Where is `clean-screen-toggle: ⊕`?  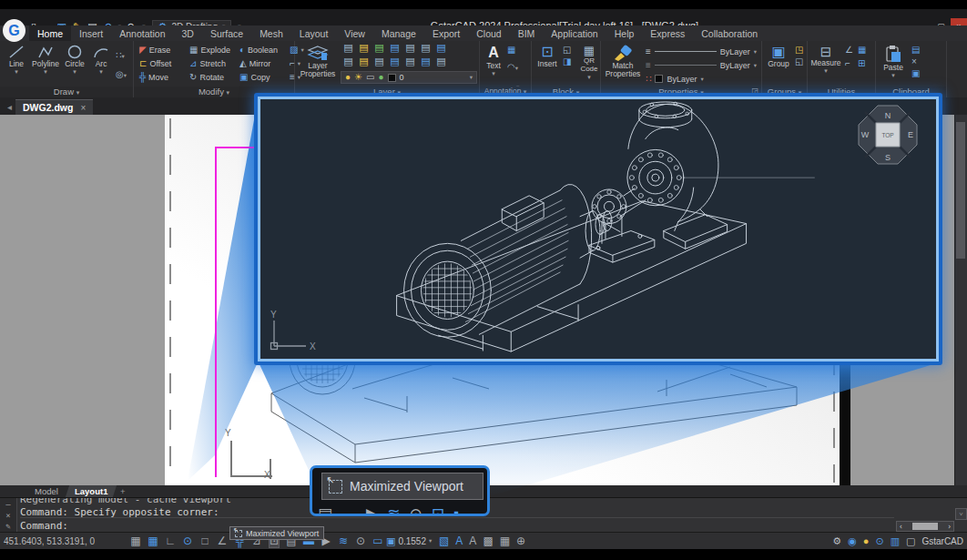 clean-screen-toggle: ⊕ is located at coordinates (521, 541).